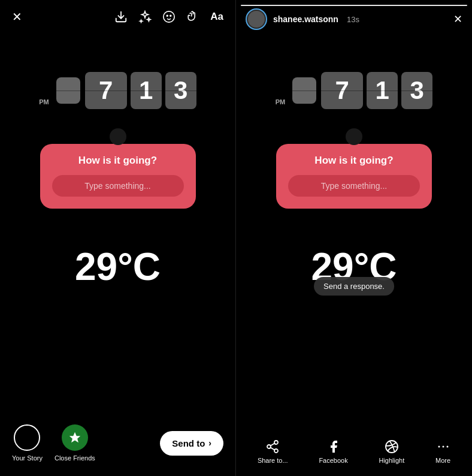  What do you see at coordinates (121, 17) in the screenshot?
I see `download-icon` at bounding box center [121, 17].